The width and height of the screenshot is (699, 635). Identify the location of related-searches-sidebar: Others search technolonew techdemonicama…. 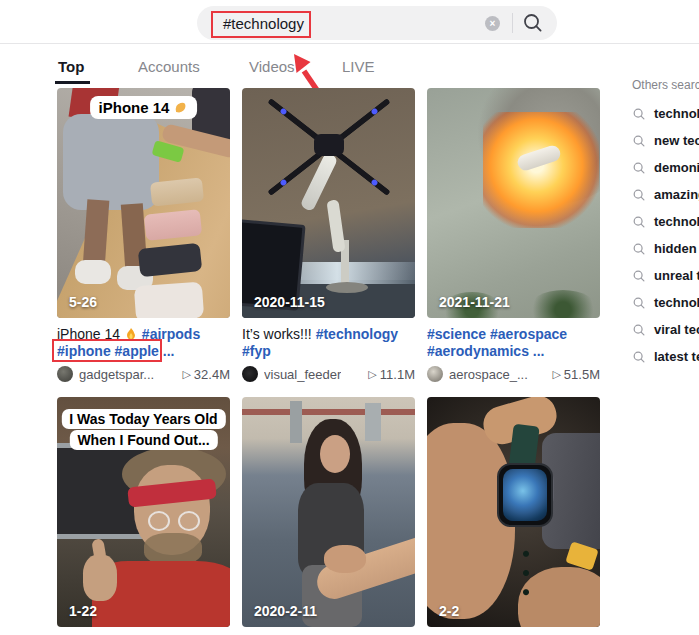
(666, 224).